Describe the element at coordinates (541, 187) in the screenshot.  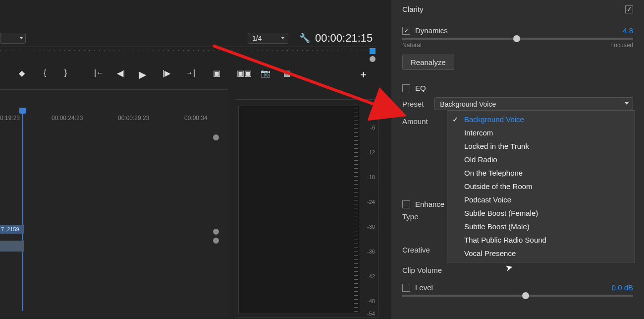
I see `preset-dropdown-list: Background Voice Intercom Locked in the …` at that location.